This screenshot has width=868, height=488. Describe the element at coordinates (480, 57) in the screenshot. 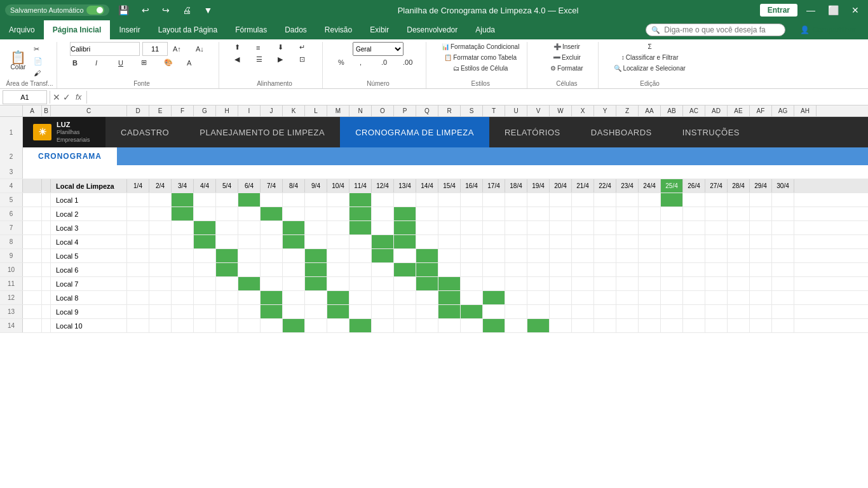

I see `format-table-btn: 📋 Formatar como Tabela` at that location.